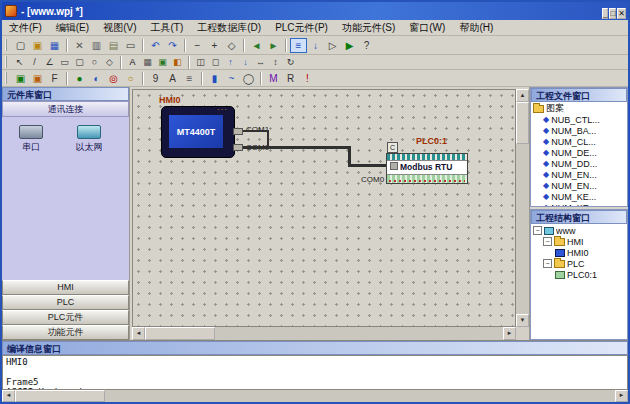 The image size is (630, 404). What do you see at coordinates (89, 140) in the screenshot?
I see `library-item-1: 以太网` at bounding box center [89, 140].